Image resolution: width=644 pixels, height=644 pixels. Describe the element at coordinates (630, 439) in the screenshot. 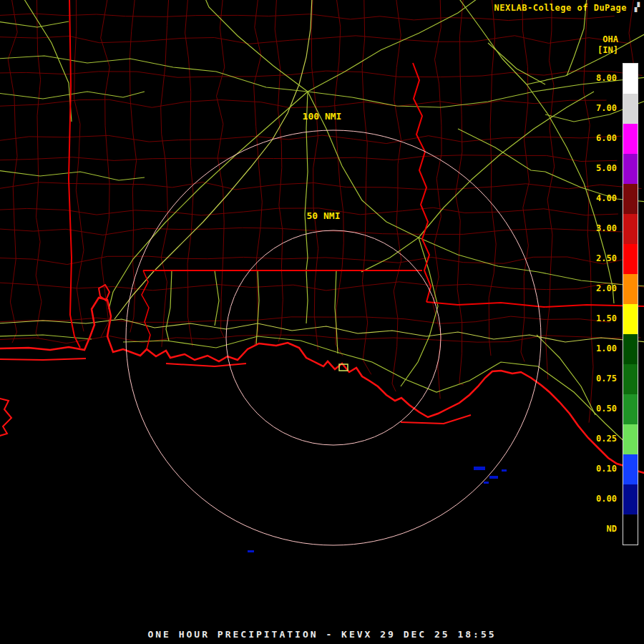

I see `colorbar-cell-0.25` at that location.